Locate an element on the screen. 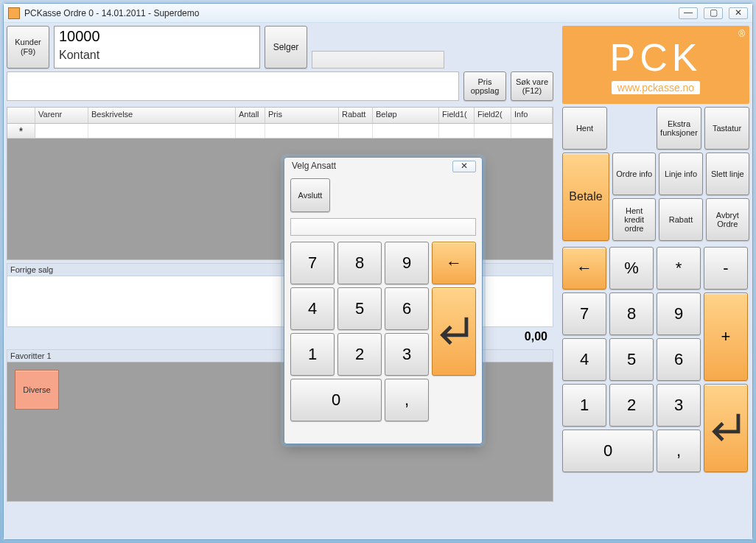  selger-button: Selger is located at coordinates (286, 47).